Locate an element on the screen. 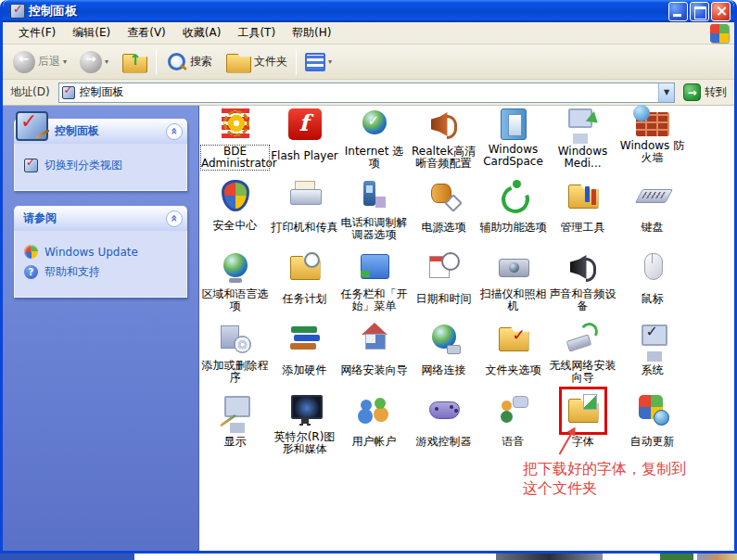  panel-title: 控制面板 is located at coordinates (110, 132).